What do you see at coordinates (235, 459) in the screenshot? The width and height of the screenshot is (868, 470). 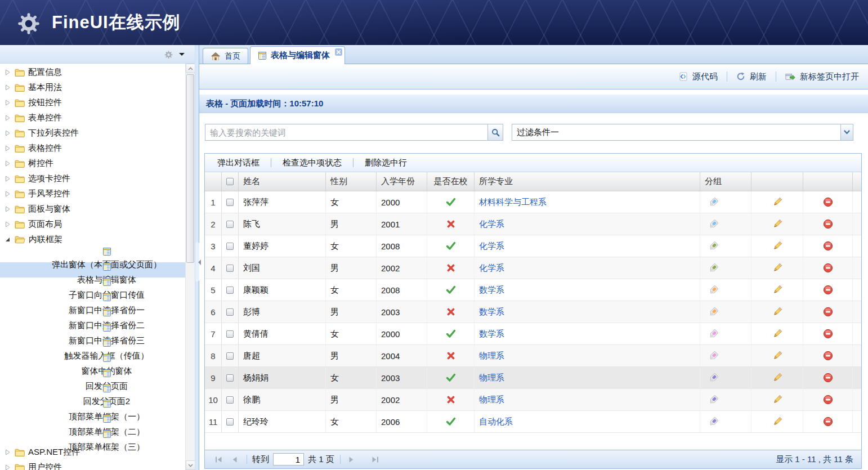 I see `prev-page-icon` at bounding box center [235, 459].